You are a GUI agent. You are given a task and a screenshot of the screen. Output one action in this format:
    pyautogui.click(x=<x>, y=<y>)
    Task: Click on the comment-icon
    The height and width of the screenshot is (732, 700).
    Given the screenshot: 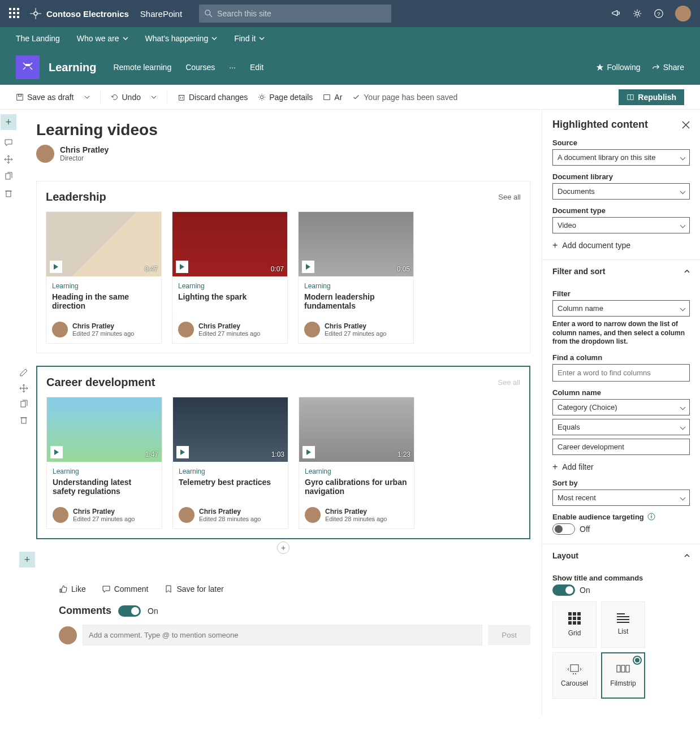 What is the action you would take?
    pyautogui.click(x=8, y=142)
    